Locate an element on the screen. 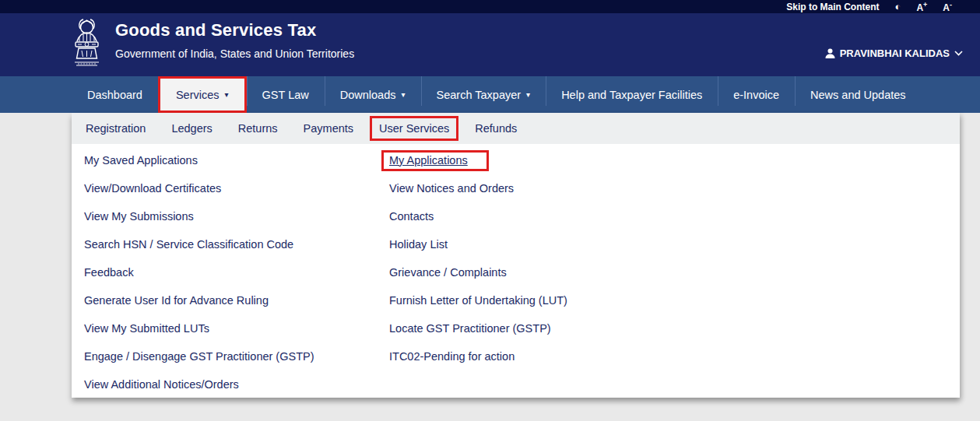 The height and width of the screenshot is (421, 980). nav-item-label: Services is located at coordinates (198, 95).